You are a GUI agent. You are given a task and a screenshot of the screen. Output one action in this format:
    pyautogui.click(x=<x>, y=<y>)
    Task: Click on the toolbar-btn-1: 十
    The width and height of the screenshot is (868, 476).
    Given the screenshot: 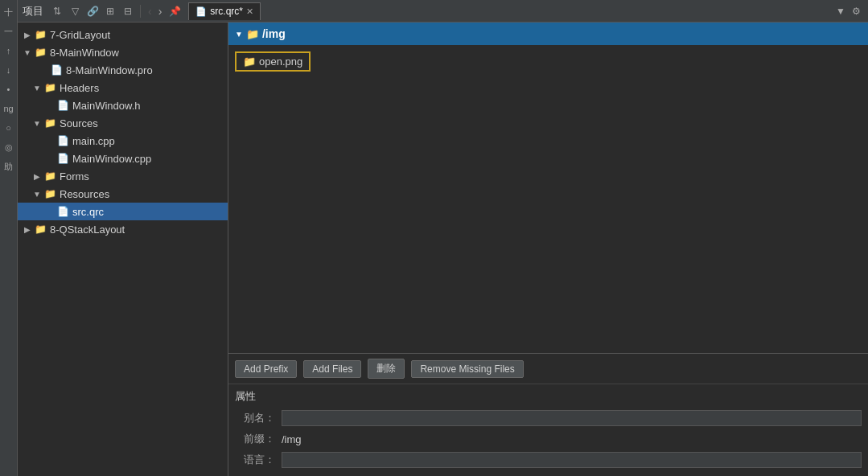 What is the action you would take?
    pyautogui.click(x=9, y=12)
    